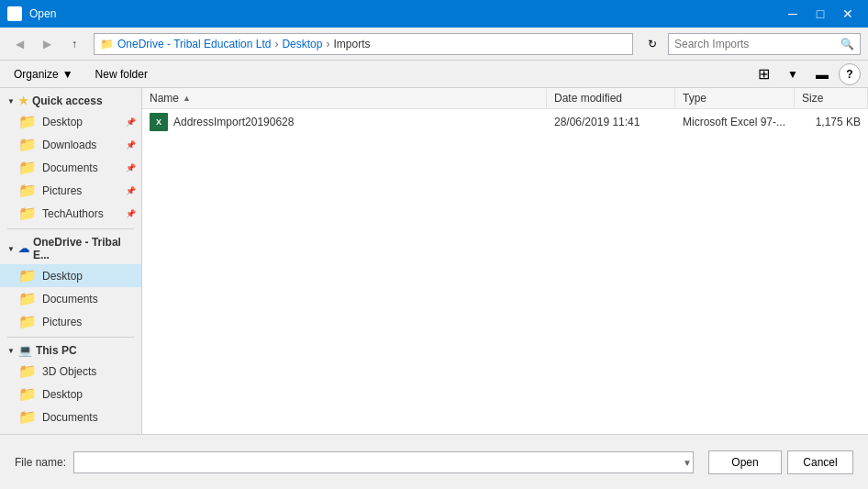 The image size is (868, 489). Describe the element at coordinates (68, 74) in the screenshot. I see `organize-chevron-icon: ▼` at that location.